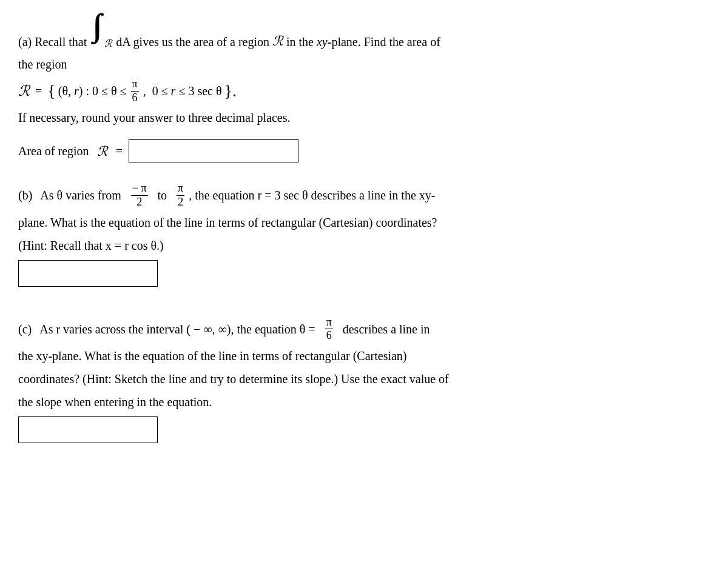  What do you see at coordinates (61, 42) in the screenshot?
I see `recall-text: Recall that` at bounding box center [61, 42].